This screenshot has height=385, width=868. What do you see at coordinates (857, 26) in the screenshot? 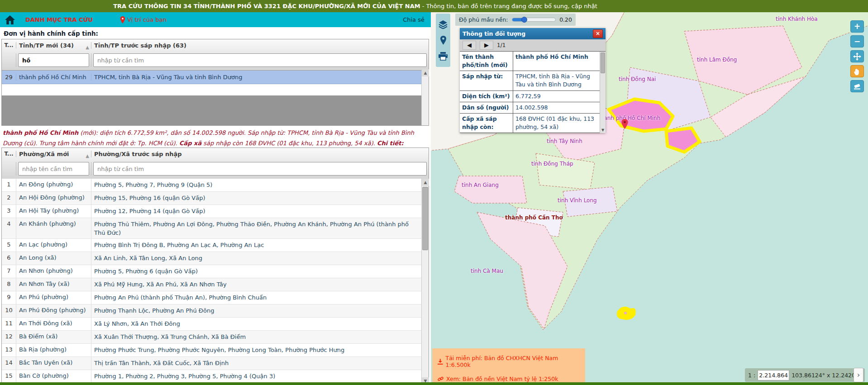
I see `zoom-in-button: +` at bounding box center [857, 26].